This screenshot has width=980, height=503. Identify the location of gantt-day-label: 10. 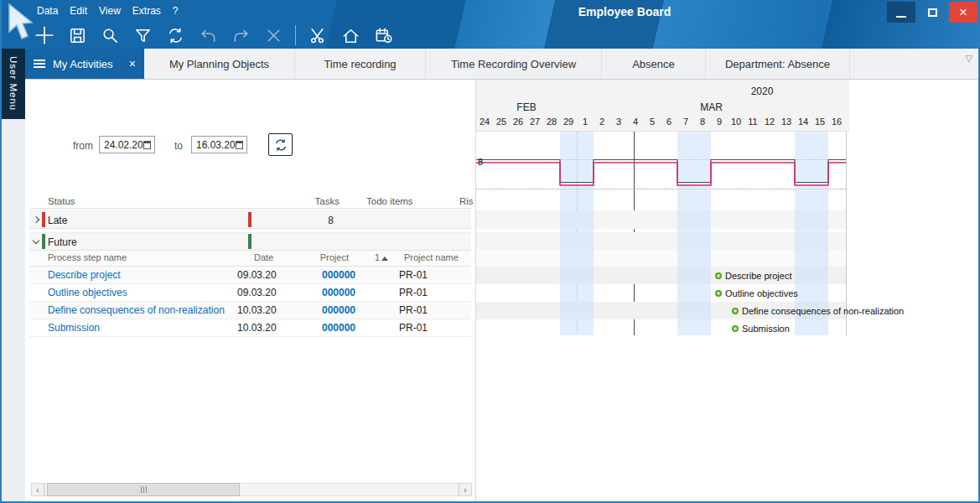
(736, 122).